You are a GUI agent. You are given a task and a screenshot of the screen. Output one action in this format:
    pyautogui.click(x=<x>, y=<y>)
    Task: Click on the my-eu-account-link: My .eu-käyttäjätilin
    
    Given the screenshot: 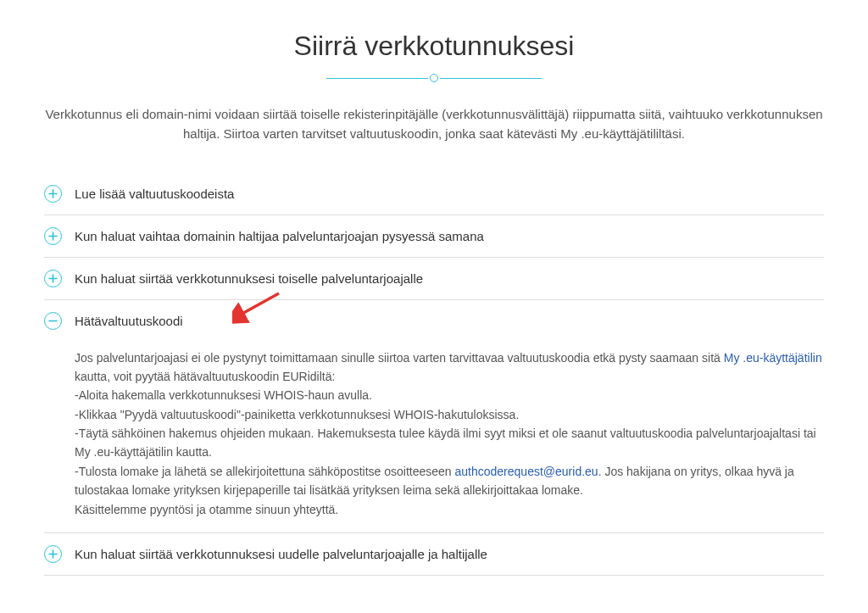 What is the action you would take?
    pyautogui.click(x=773, y=358)
    